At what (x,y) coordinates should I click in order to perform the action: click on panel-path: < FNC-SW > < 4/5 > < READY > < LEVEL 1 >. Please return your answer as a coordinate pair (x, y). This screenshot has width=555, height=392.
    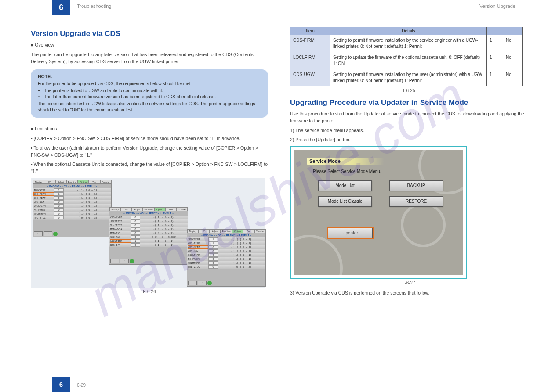
    Looking at the image, I should click on (149, 213).